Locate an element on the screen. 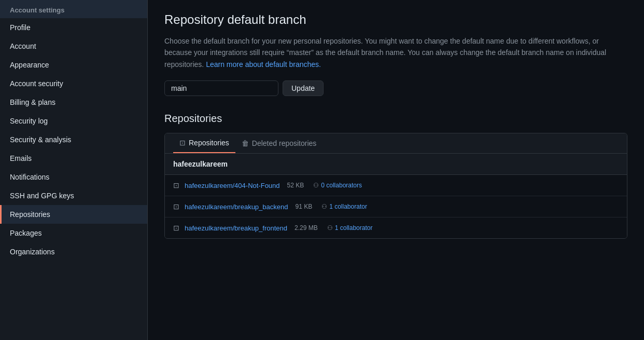  trash-icon: 🗑 is located at coordinates (245, 143).